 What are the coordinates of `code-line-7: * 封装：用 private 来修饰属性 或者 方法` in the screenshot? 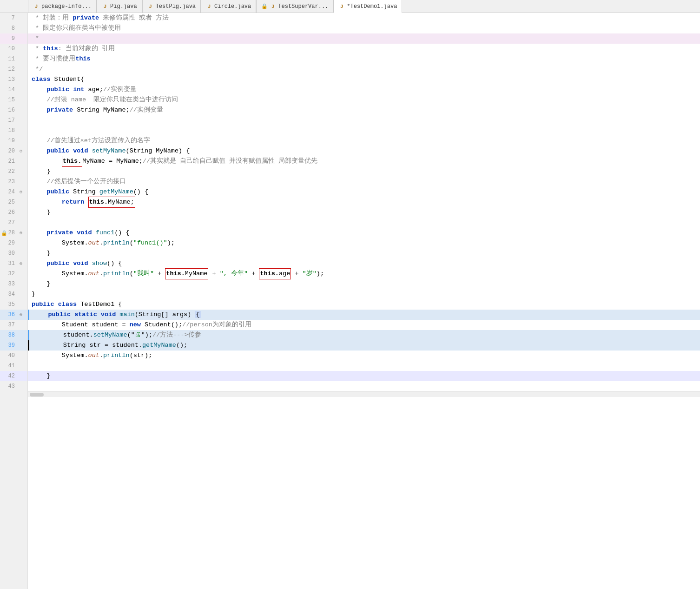 It's located at (364, 18).